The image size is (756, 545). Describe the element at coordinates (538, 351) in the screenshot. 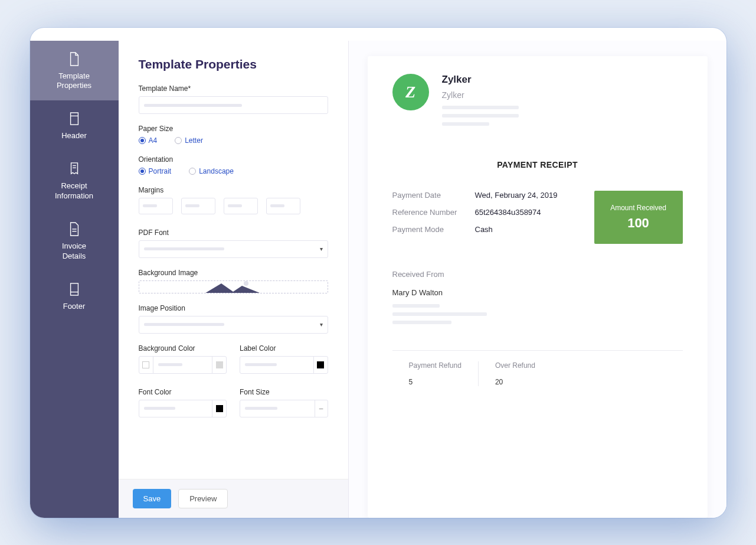

I see `divider` at that location.